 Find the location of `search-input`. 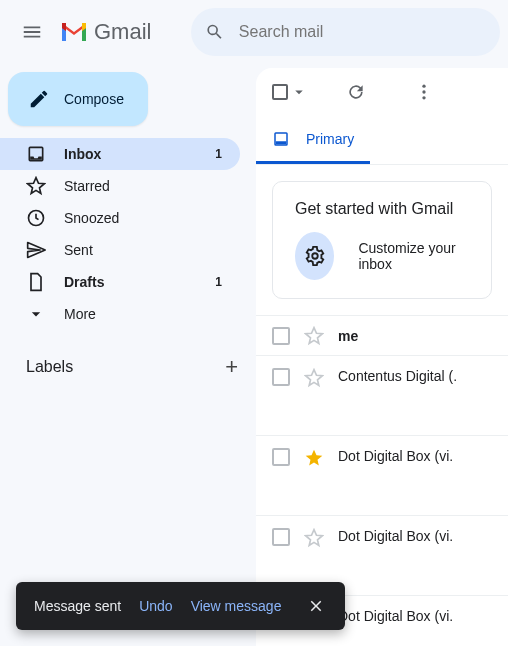

search-input is located at coordinates (362, 32).